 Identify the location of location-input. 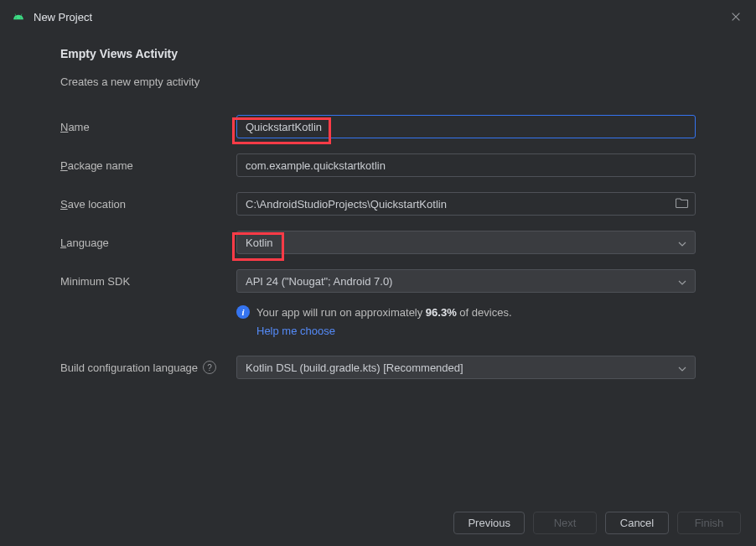
(466, 204).